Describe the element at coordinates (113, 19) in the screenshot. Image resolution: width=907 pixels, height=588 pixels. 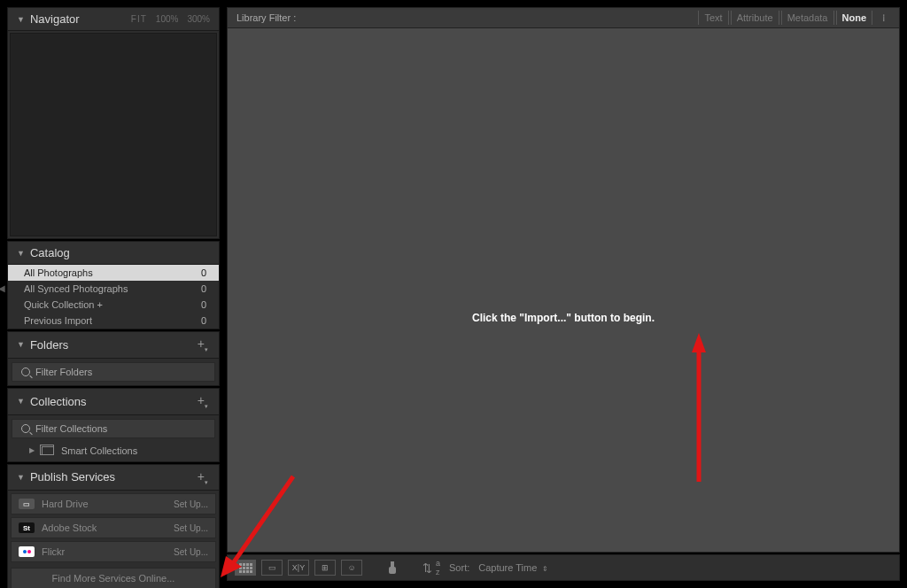
I see `navigator-header: ▼ Navigator FIT 100% 300%` at that location.